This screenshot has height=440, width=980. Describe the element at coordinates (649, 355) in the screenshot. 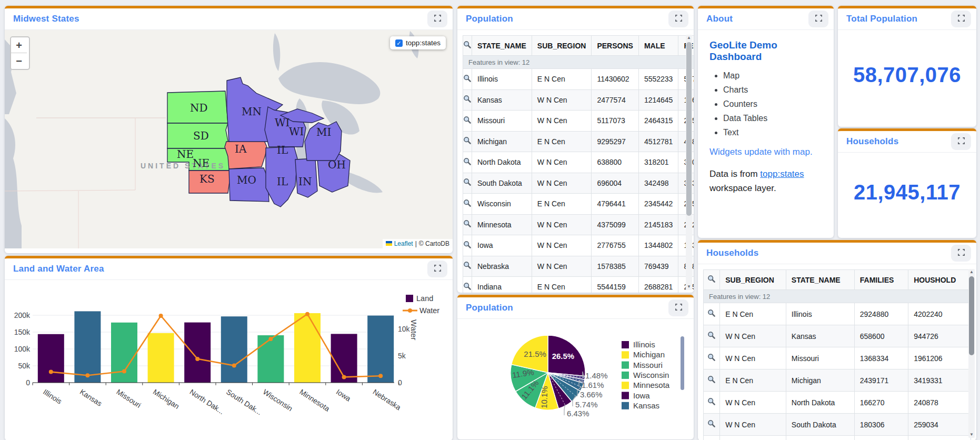

I see `pie-legend-label: Michigan` at that location.